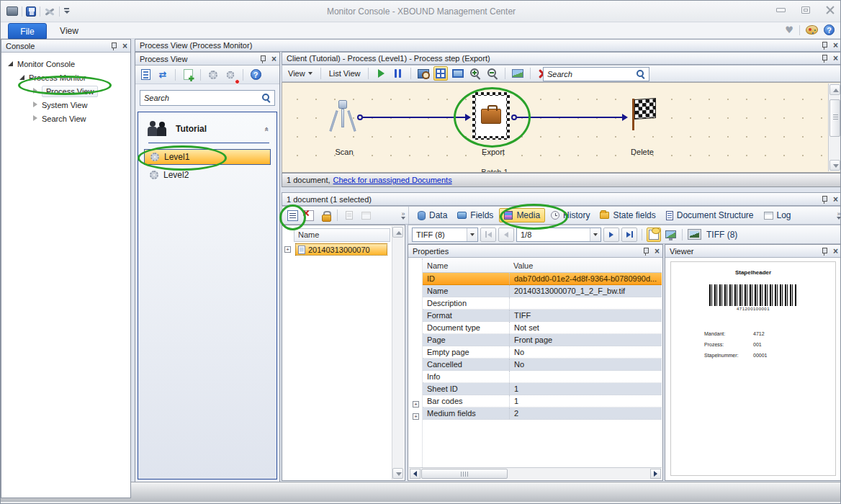 The image size is (841, 504). I want to click on grid-view-button, so click(441, 73).